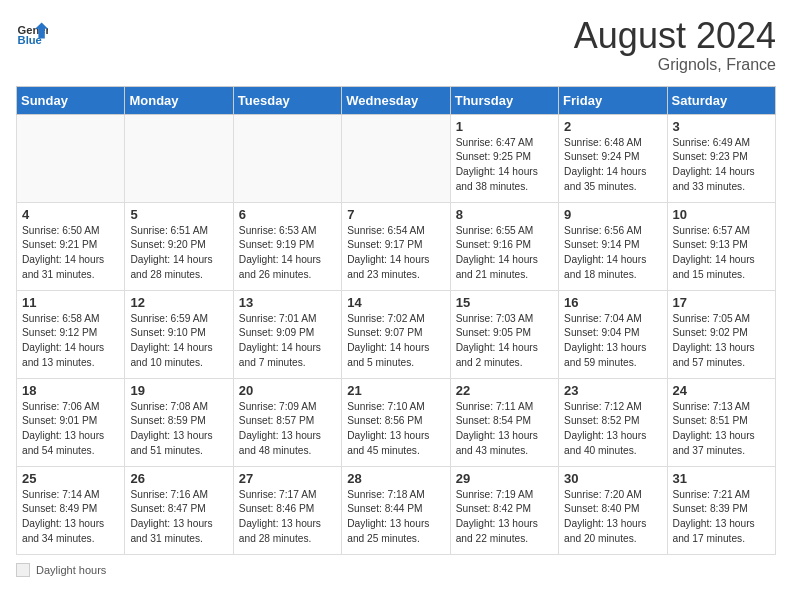 The width and height of the screenshot is (792, 612). Describe the element at coordinates (396, 100) in the screenshot. I see `weekday-header-wednesday: Wednesday` at that location.